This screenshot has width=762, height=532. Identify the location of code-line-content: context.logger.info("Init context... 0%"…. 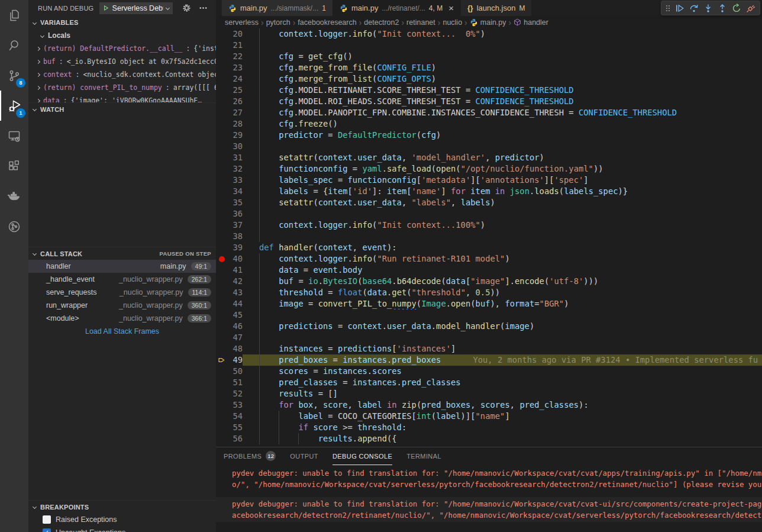
(502, 34).